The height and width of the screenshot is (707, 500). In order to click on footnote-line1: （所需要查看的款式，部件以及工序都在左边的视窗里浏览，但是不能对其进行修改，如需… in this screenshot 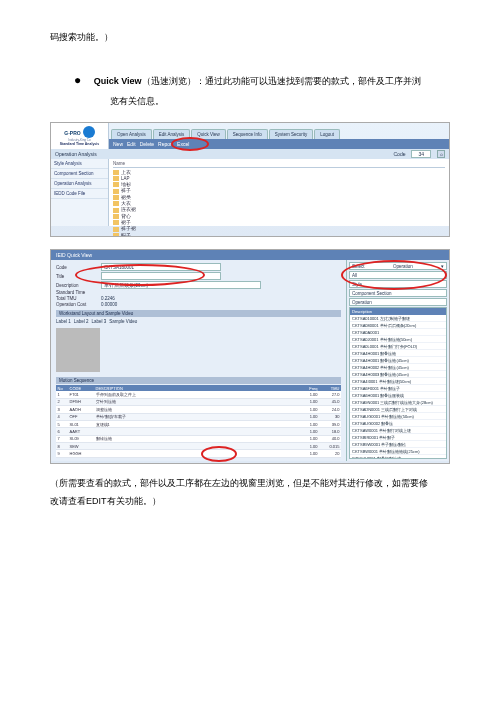, I will do `click(250, 483)`.